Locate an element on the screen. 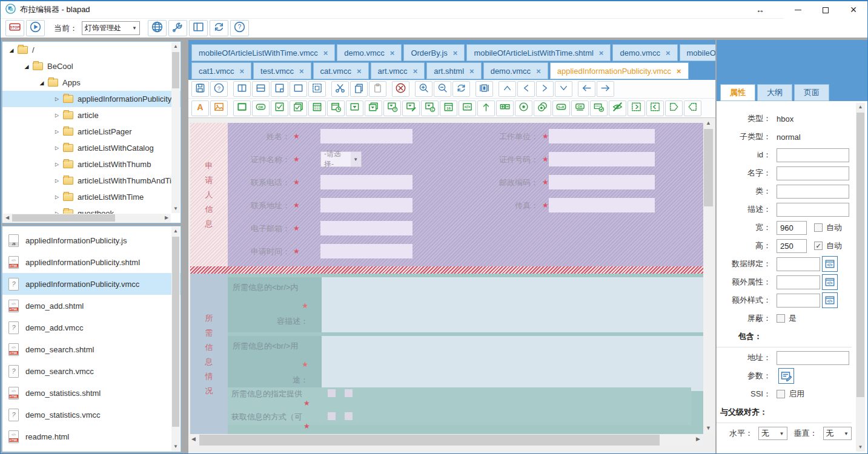 This screenshot has width=868, height=454. tree-item-BeCool: ◢BeCool is located at coordinates (91, 67).